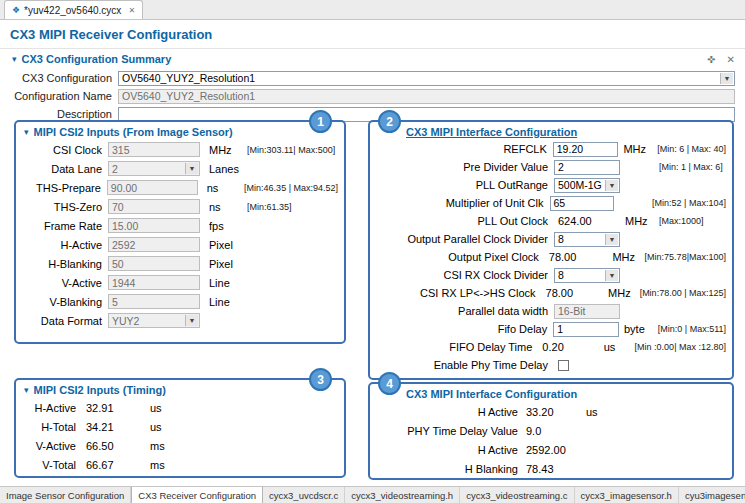 This screenshot has width=745, height=503. Describe the element at coordinates (111, 465) in the screenshot. I see `v-total-timing-value: 66.67` at that location.